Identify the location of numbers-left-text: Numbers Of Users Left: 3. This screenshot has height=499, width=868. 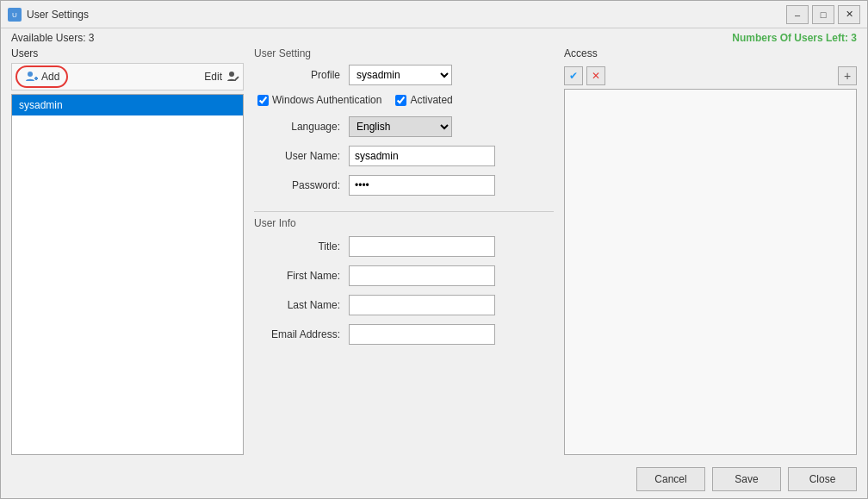
(794, 38).